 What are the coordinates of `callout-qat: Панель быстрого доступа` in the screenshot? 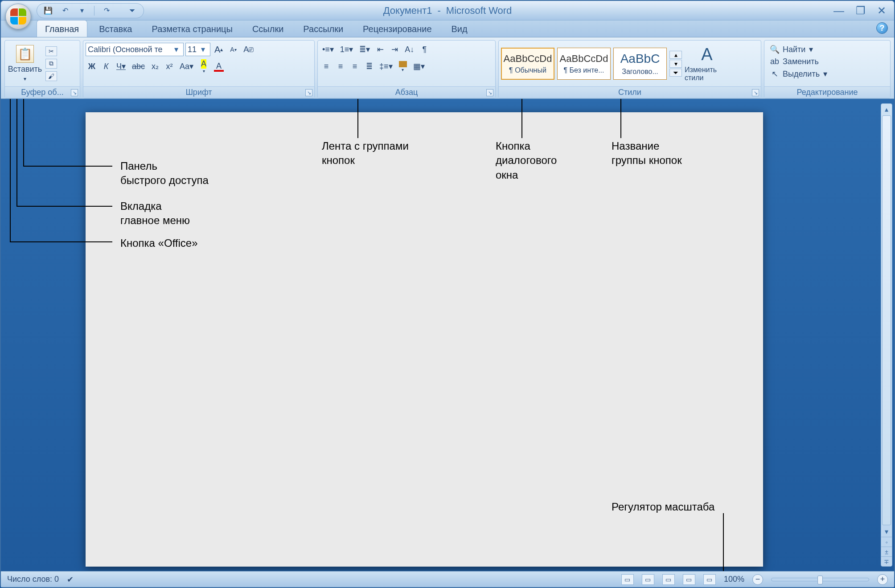 It's located at (164, 174).